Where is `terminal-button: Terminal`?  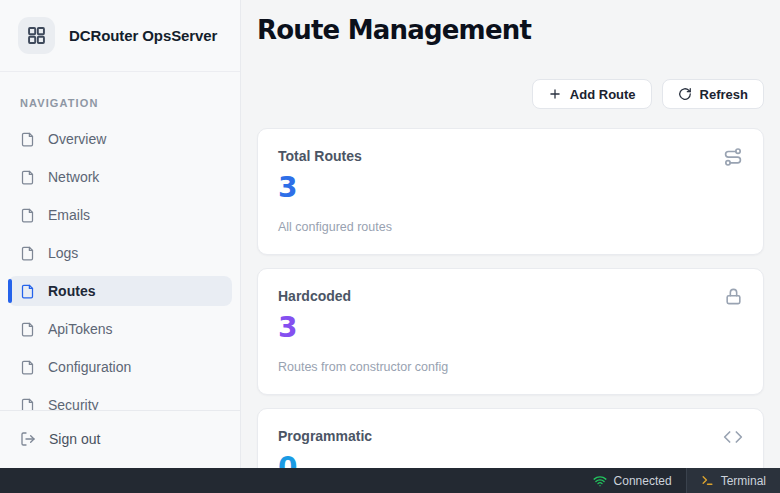 terminal-button: Terminal is located at coordinates (734, 480).